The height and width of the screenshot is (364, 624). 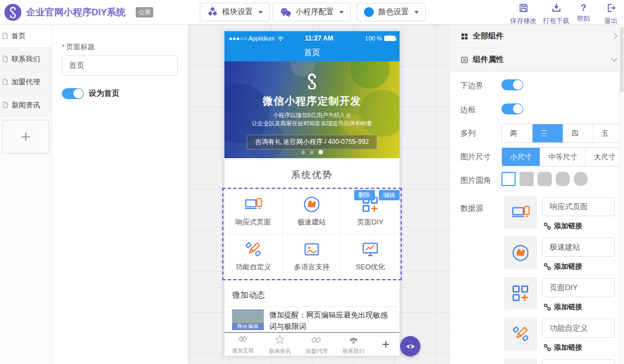 What do you see at coordinates (370, 257) in the screenshot?
I see `grid-item-seo: SEO优化` at bounding box center [370, 257].